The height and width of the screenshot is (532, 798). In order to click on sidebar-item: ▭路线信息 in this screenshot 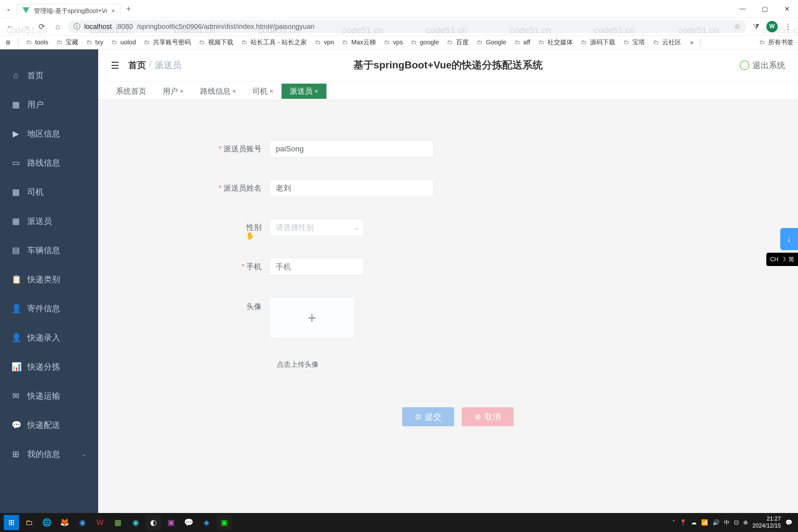, I will do `click(49, 163)`.